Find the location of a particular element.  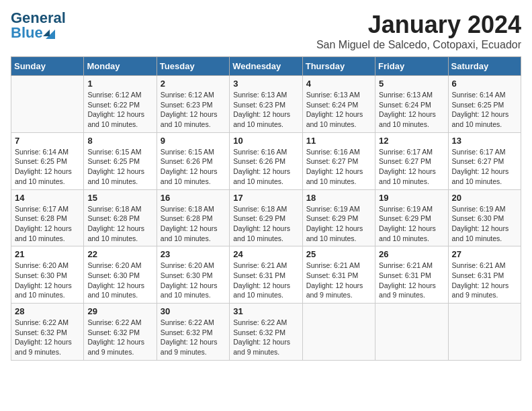

calendar-cell: 25Sunrise: 6:21 AMSunset: 6:31 PMDayligh… is located at coordinates (339, 275).